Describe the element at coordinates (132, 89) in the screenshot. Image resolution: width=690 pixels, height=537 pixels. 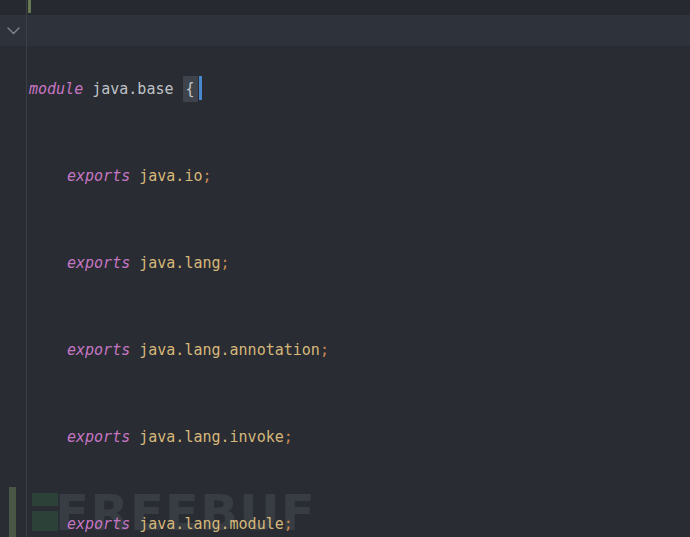
I see `module-name: java.base` at that location.